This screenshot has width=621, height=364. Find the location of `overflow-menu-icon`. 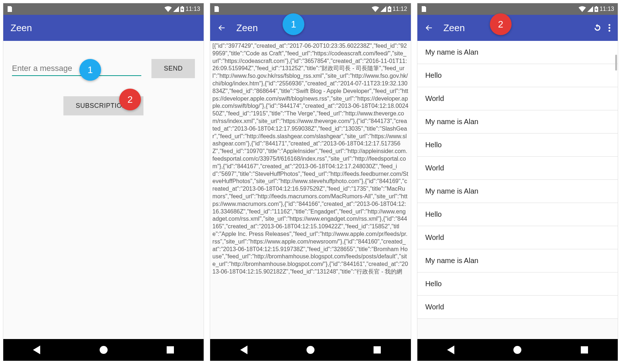

overflow-menu-icon is located at coordinates (609, 28).